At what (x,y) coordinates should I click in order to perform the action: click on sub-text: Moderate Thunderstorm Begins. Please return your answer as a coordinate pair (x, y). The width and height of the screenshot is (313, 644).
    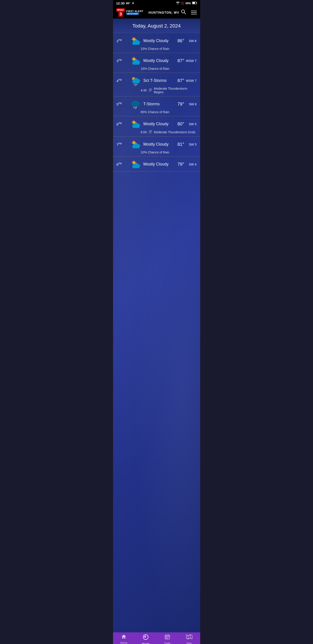
    Looking at the image, I should click on (175, 90).